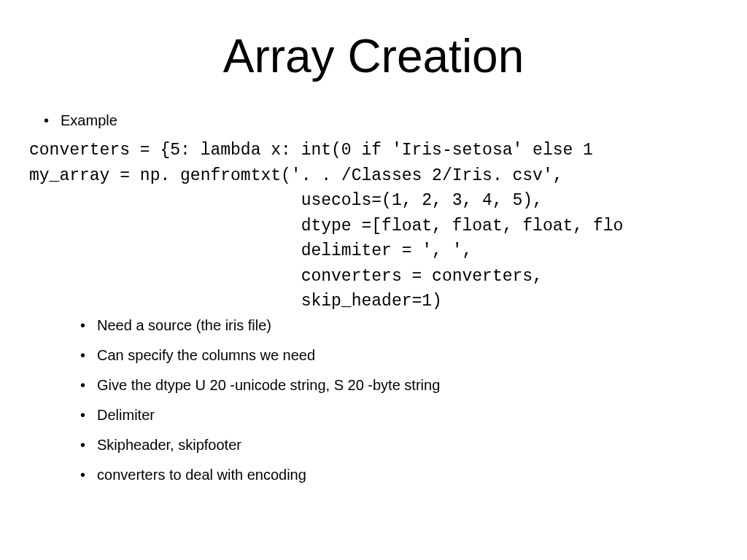 Image resolution: width=747 pixels, height=560 pixels. What do you see at coordinates (374, 121) in the screenshot?
I see `outer-list: Example` at bounding box center [374, 121].